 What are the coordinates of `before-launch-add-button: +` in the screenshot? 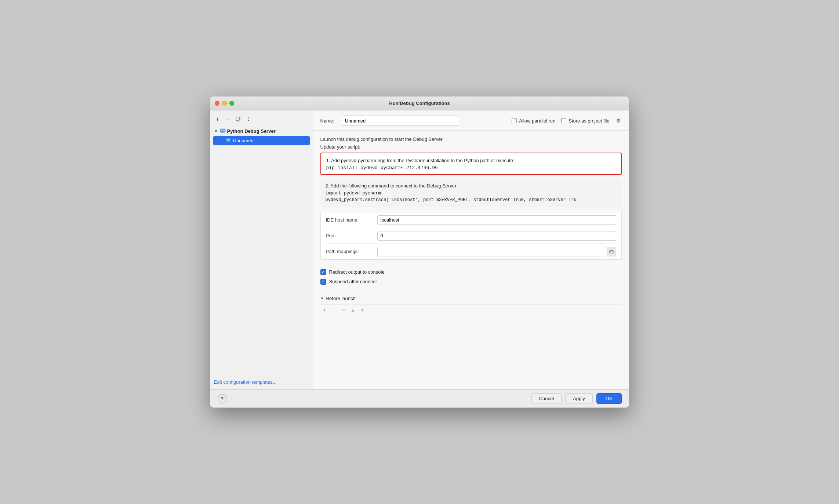 It's located at (324, 310).